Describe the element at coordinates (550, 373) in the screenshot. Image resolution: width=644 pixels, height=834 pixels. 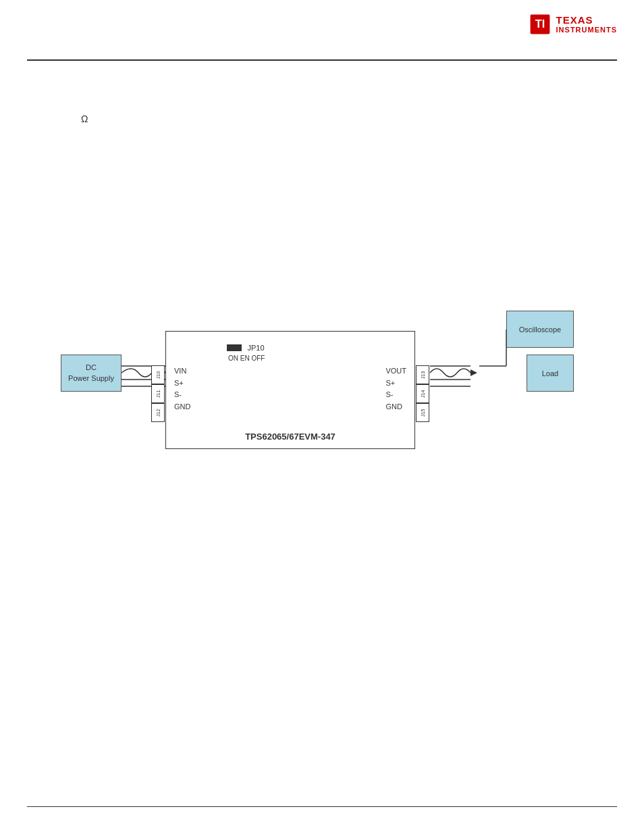
I see `load-box: Load` at that location.